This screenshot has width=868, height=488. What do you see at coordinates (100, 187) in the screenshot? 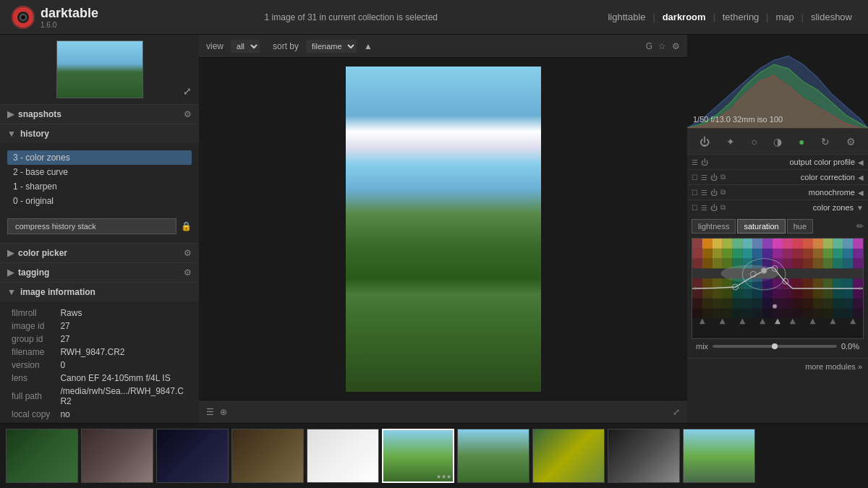
I see `history-item-1: 1 - sharpen` at bounding box center [100, 187].